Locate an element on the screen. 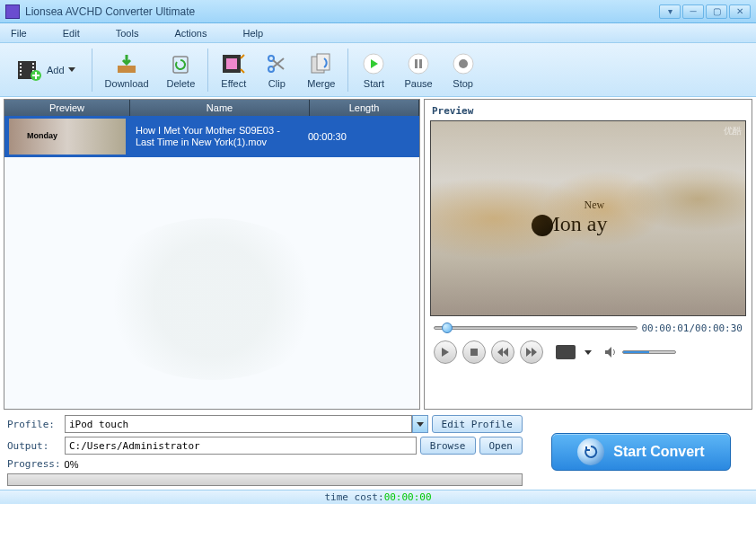 The height and width of the screenshot is (539, 756). output-label: Output: is located at coordinates (34, 446).